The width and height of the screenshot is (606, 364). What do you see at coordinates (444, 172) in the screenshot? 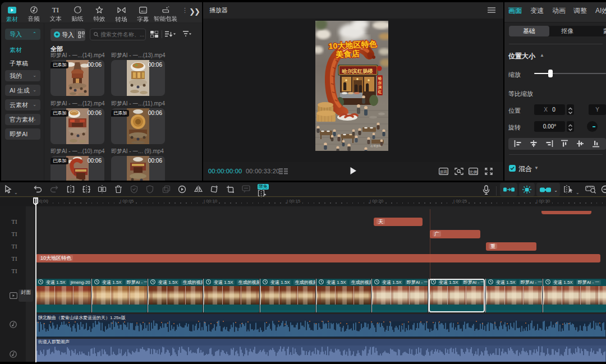
I see `svg-text: 原画` at bounding box center [444, 172].